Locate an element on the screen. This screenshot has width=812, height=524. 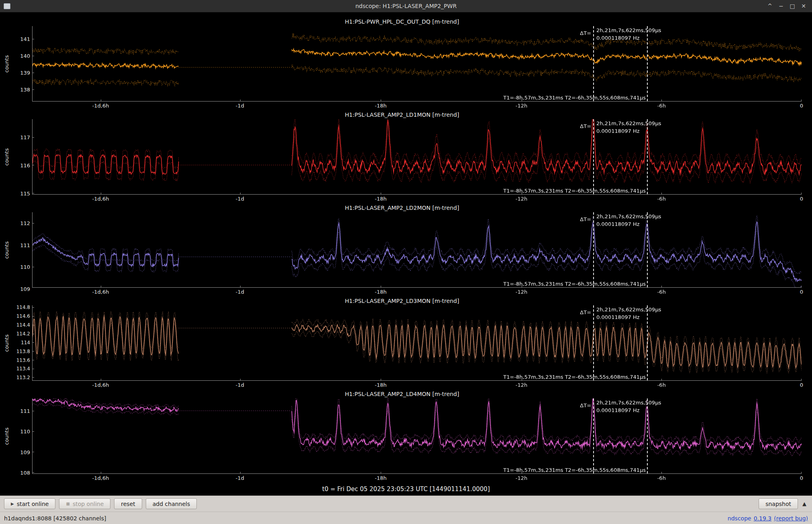
statusbar: h1daqnds1:8088 [425802 channels] ndscope… is located at coordinates (406, 518).